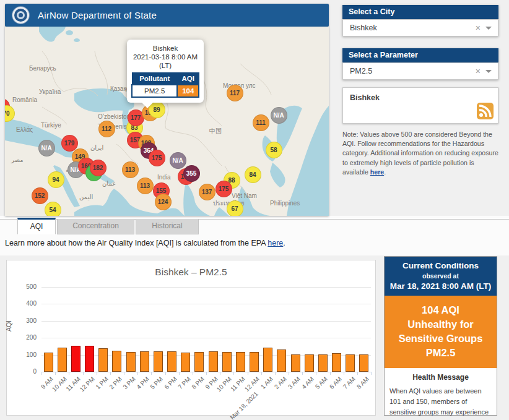 This screenshot has height=420, width=509. Describe the element at coordinates (69, 144) in the screenshot. I see `map-marker: 179` at that location.